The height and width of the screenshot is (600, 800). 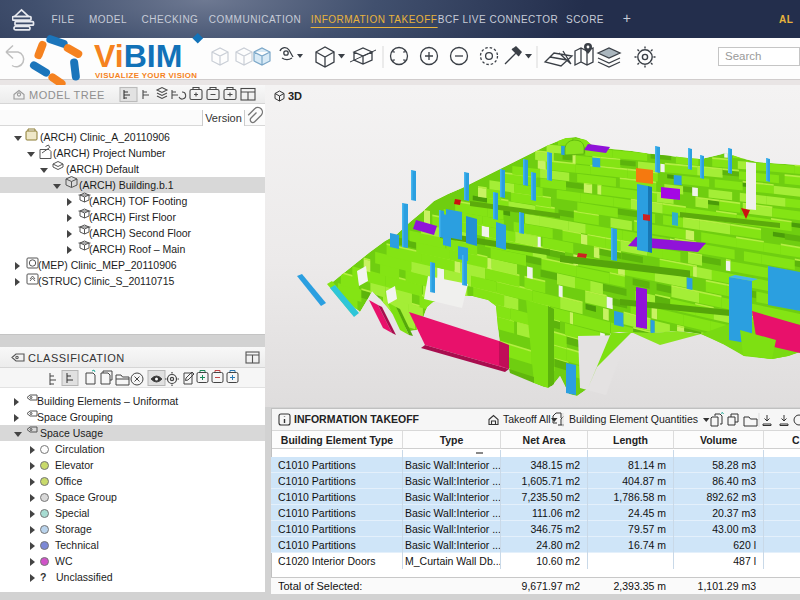 What do you see at coordinates (138, 56) in the screenshot?
I see `svg-text: ViBIM` at bounding box center [138, 56].